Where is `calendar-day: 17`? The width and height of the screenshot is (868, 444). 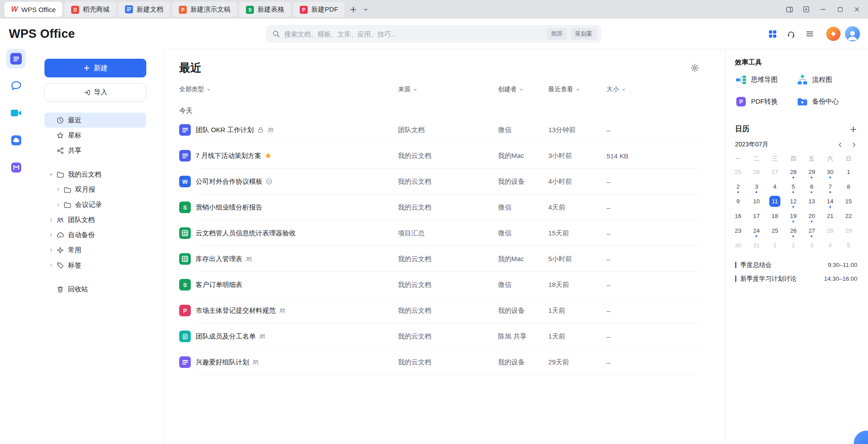 calendar-day: 17 is located at coordinates (756, 216).